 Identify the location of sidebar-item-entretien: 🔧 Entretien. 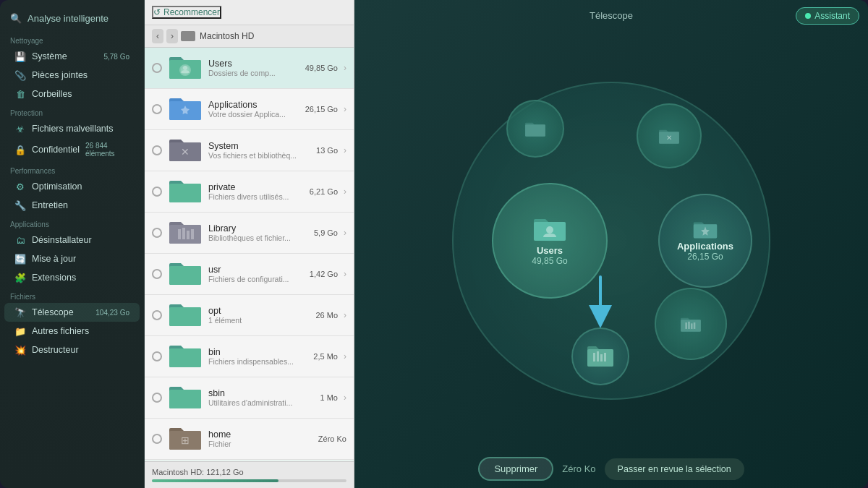
(72, 205).